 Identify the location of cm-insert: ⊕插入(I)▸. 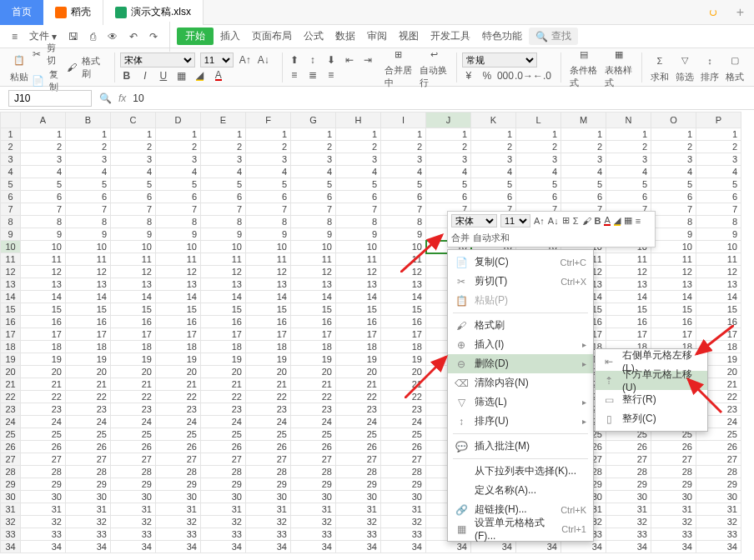
(520, 345).